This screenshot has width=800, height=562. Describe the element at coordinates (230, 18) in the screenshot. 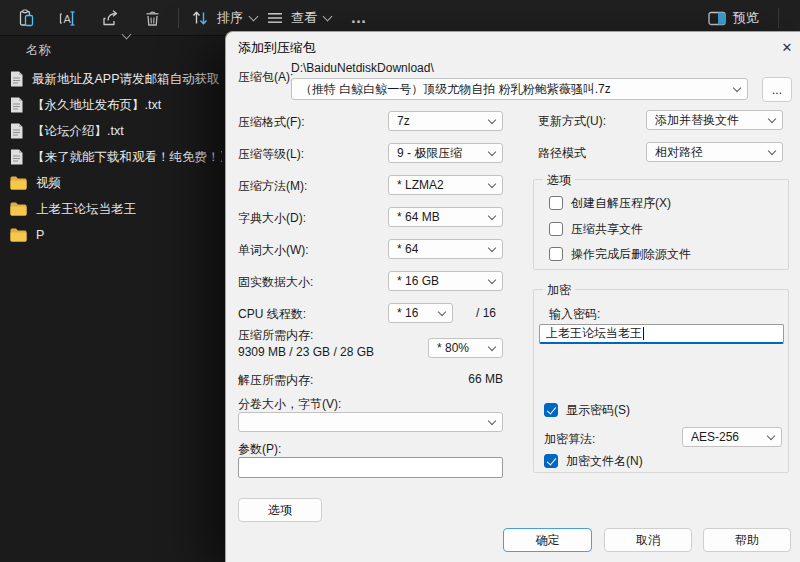

I see `sort-label: 排序` at that location.